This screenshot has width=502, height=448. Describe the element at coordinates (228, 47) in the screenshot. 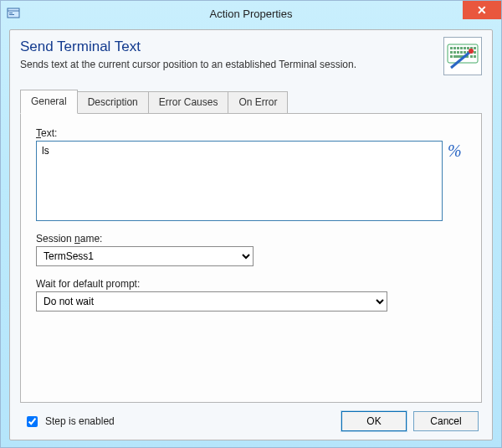

I see `page-title: Send Terminal Text` at that location.